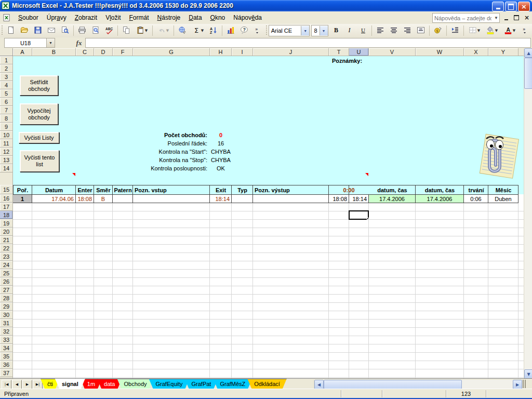  What do you see at coordinates (528, 374) in the screenshot?
I see `scroll-down-button: ▼` at bounding box center [528, 374].